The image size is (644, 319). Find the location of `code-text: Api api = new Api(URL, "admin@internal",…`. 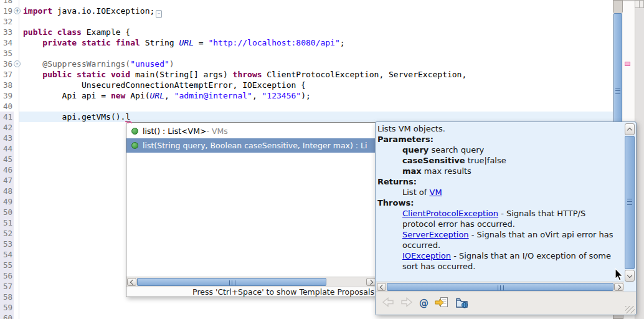

code-text: Api api = new Api(URL, "admin@internal",… is located at coordinates (167, 96).